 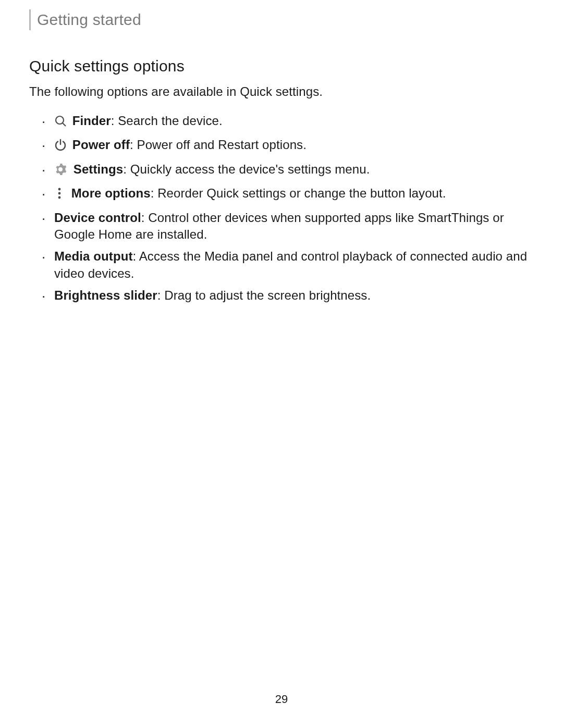 I want to click on list-item: More options: Reorder Quick settings or …, so click(x=288, y=194).